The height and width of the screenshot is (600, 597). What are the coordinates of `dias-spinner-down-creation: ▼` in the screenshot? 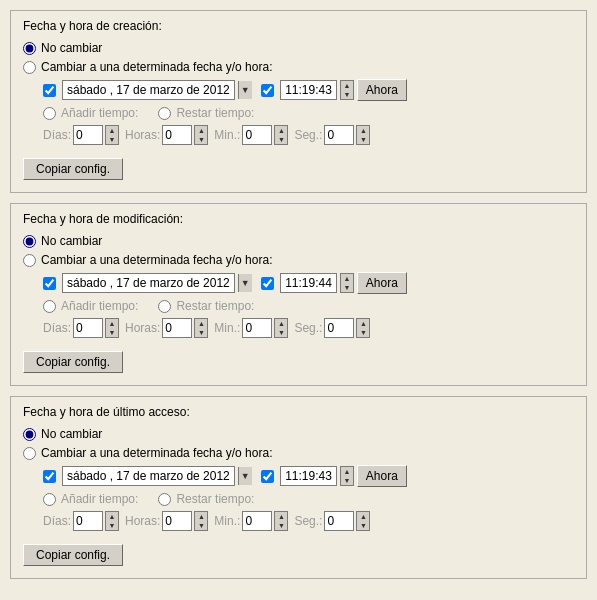 It's located at (112, 140).